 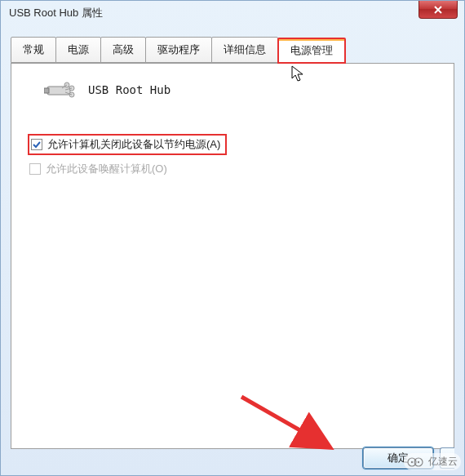 What do you see at coordinates (312, 51) in the screenshot?
I see `tab-power-management: 电源管理` at bounding box center [312, 51].